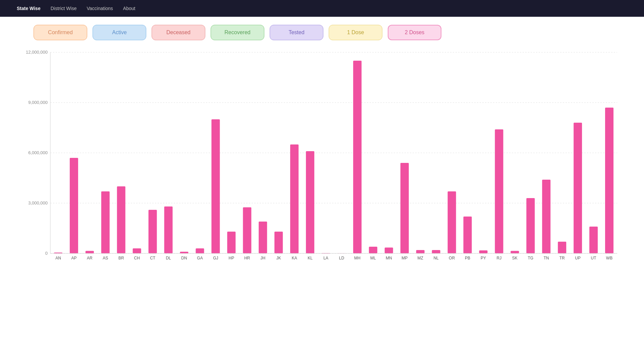 The height and width of the screenshot is (362, 644). Describe the element at coordinates (452, 258) in the screenshot. I see `svg-text: OR` at that location.